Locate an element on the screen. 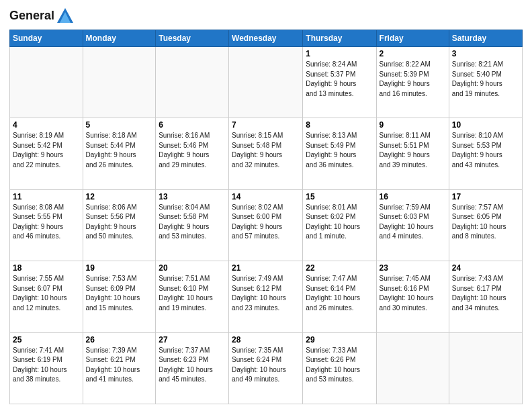 The width and height of the screenshot is (532, 411). day-info: Sunrise: 8:15 AMSunset: 5:48 PMDaylight:… is located at coordinates (266, 150).